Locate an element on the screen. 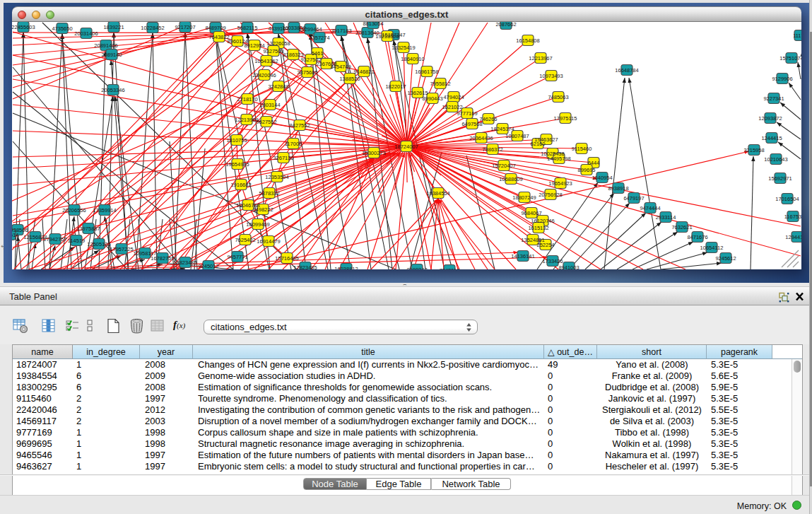 This screenshot has width=812, height=514. svg-text: 8190342 is located at coordinates (417, 269).